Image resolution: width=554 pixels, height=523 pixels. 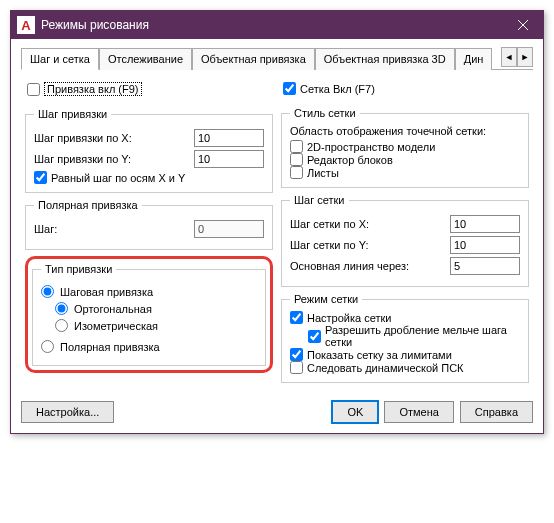 I want to click on polar-step-input, so click(x=229, y=229).